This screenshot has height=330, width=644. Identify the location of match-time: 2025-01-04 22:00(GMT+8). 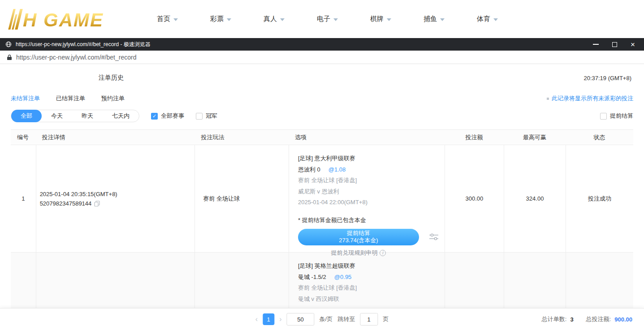
(369, 202).